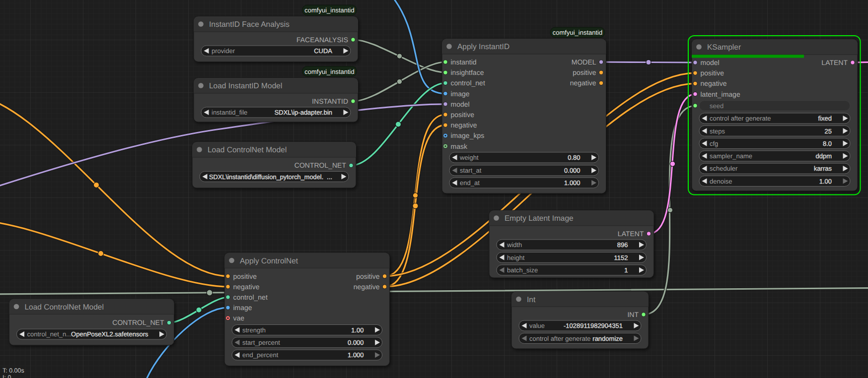 The width and height of the screenshot is (868, 378). I want to click on svg-text: ddpm, so click(823, 156).